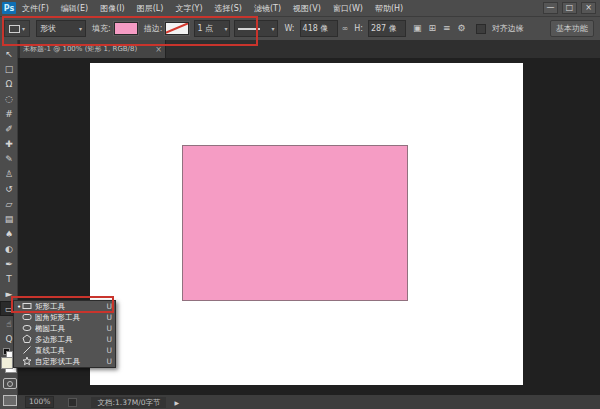 This screenshot has width=600, height=409. I want to click on maximize-button-icon: □, so click(570, 8).